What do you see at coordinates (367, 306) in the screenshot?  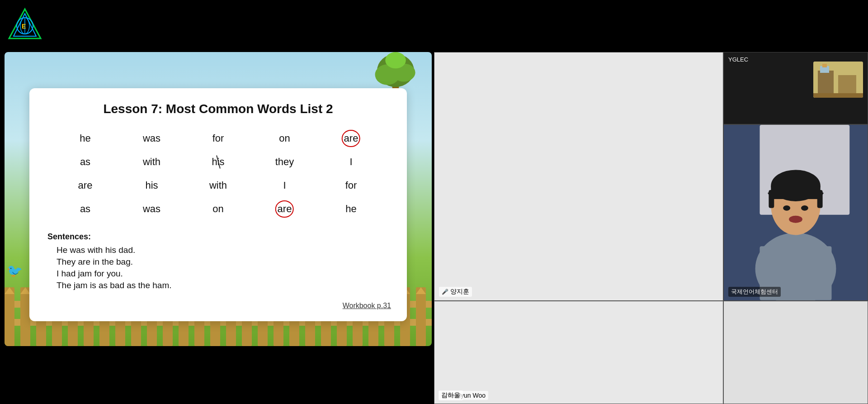 I see `workbook-reference: Workbook p.31` at bounding box center [367, 306].